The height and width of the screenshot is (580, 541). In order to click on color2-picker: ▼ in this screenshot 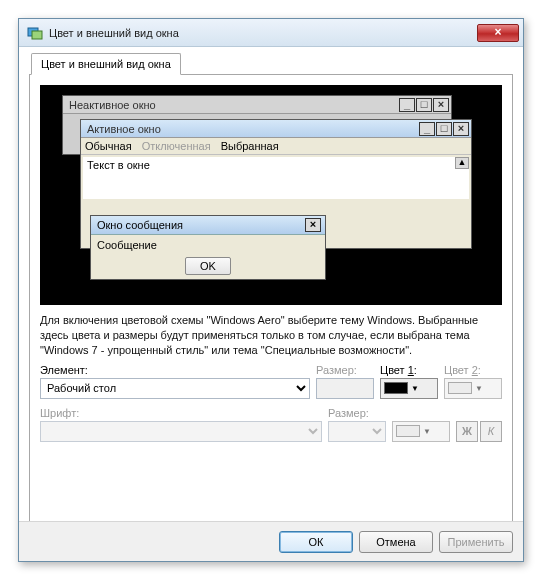, I will do `click(473, 388)`.